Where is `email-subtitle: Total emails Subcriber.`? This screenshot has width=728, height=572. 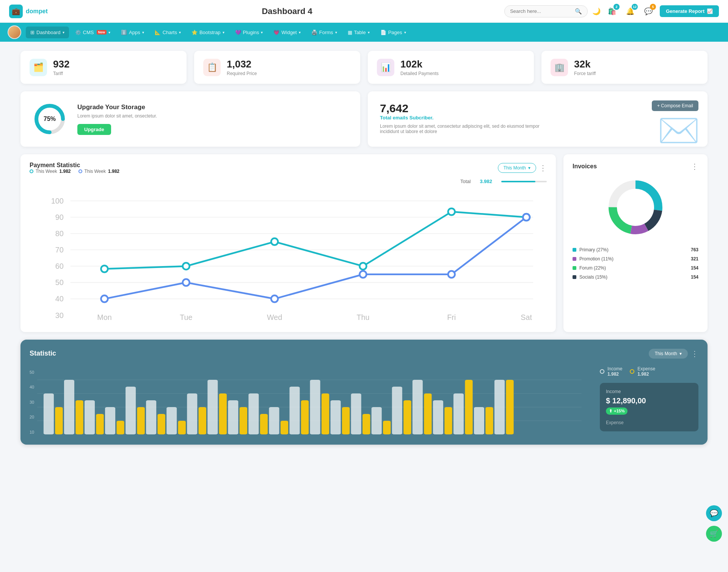 email-subtitle: Total emails Subcriber. is located at coordinates (538, 118).